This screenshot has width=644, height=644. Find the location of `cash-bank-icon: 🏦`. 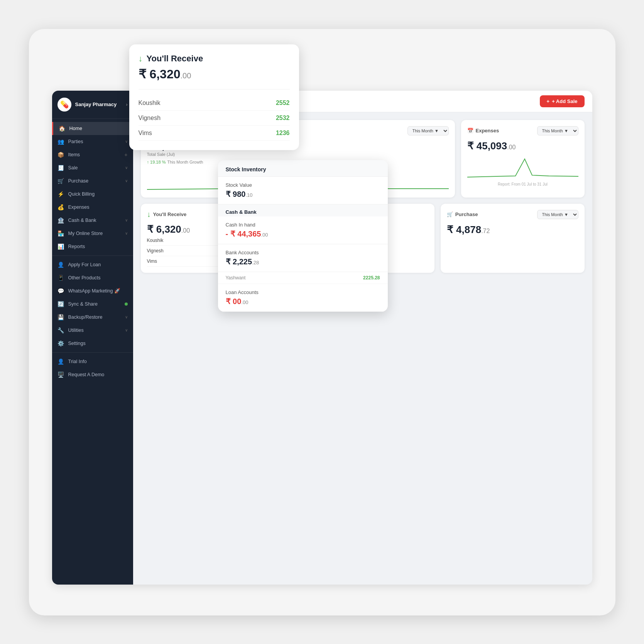

cash-bank-icon: 🏦 is located at coordinates (61, 220).